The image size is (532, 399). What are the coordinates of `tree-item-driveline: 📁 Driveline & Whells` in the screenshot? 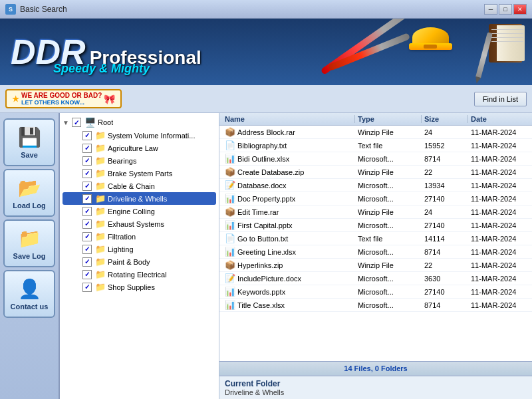 It's located at (140, 198).